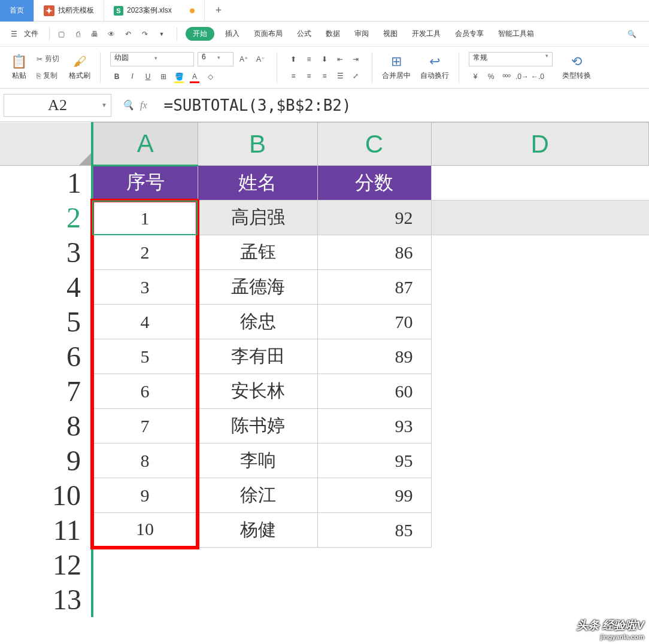  What do you see at coordinates (152, 59) in the screenshot?
I see `font-name-select: 幼圆 ▾` at bounding box center [152, 59].